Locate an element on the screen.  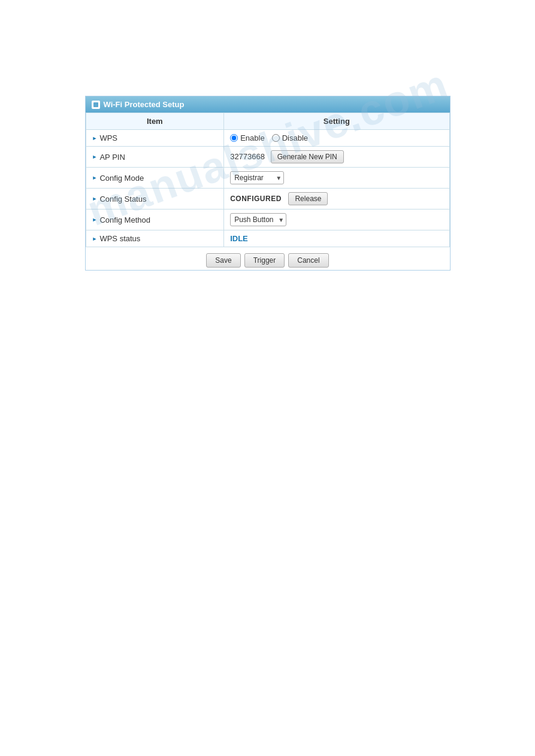
wps-enable-text: Enable is located at coordinates (252, 138).